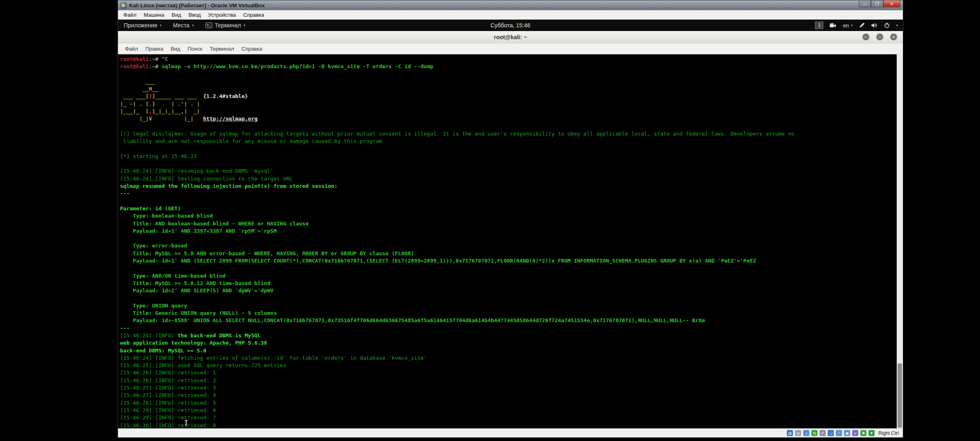 The width and height of the screenshot is (980, 441). What do you see at coordinates (508, 373) in the screenshot?
I see `terminal-line: [15:46:26] [INFO] retrieved: 1` at bounding box center [508, 373].